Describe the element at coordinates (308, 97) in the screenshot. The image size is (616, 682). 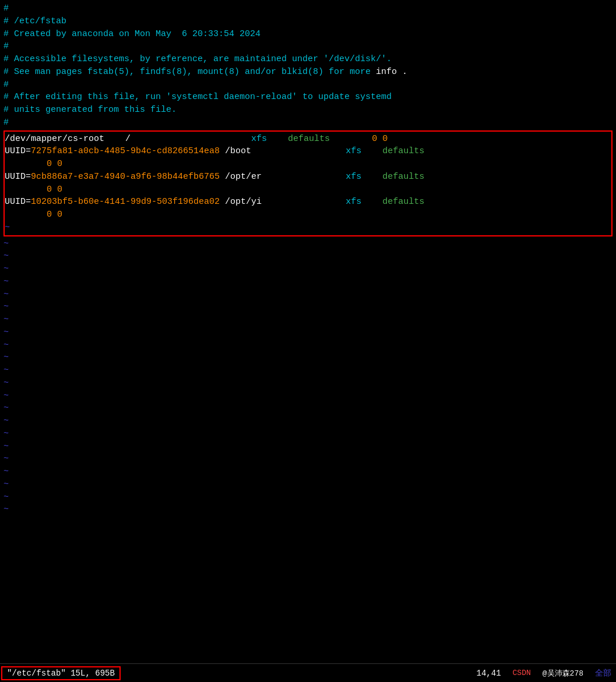
I see `line-8: # After editing this file, run 'systemct…` at that location.